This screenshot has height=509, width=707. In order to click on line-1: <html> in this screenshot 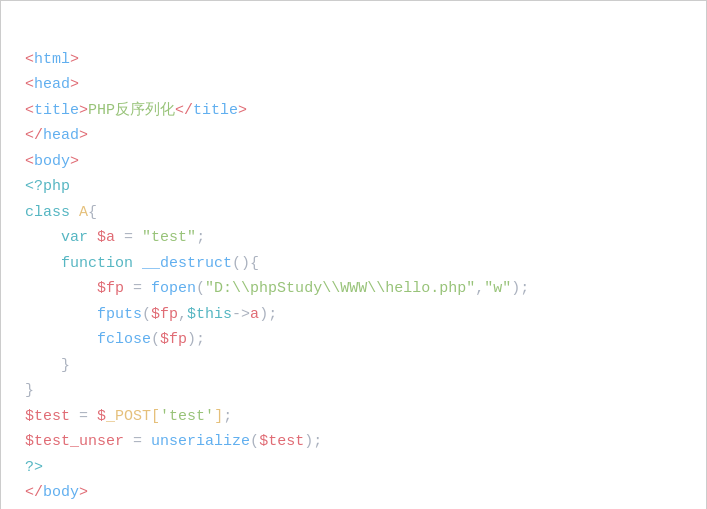, I will do `click(52, 60)`.